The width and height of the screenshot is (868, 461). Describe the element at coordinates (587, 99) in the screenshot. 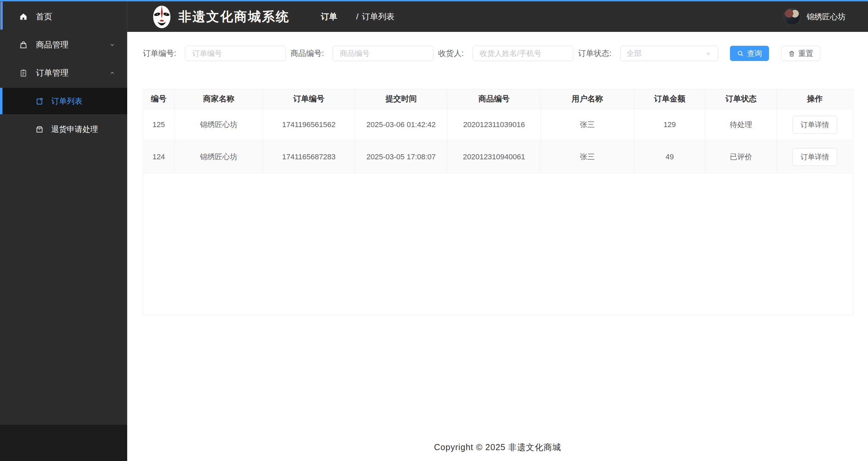

I see `col-header-user: 用户名称` at that location.